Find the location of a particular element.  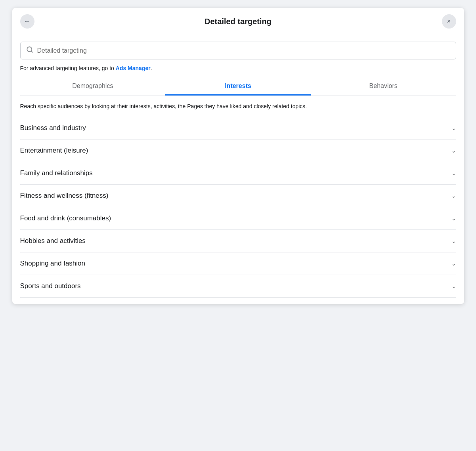

list-item: Fitness and wellness (fitness) ⌄ is located at coordinates (238, 196).